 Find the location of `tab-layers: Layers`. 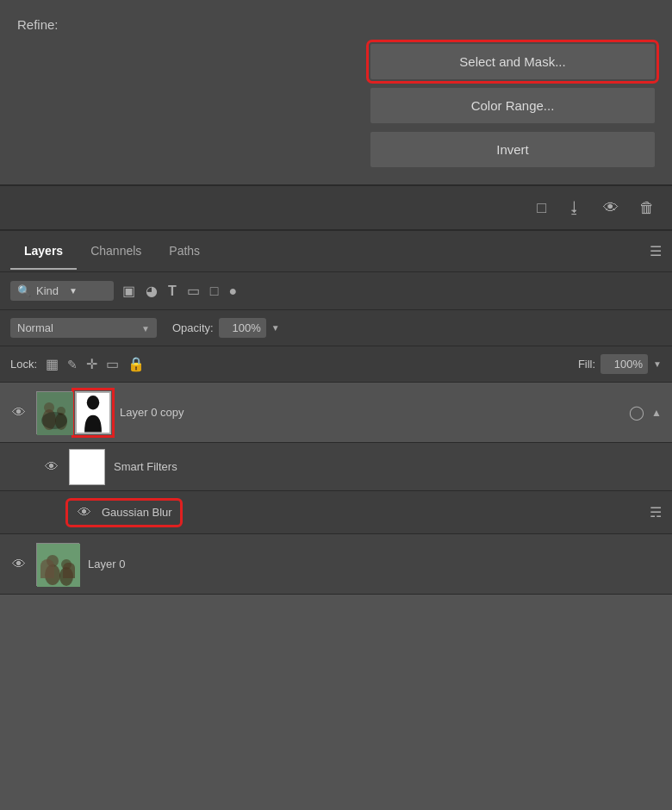

tab-layers: Layers is located at coordinates (43, 252).